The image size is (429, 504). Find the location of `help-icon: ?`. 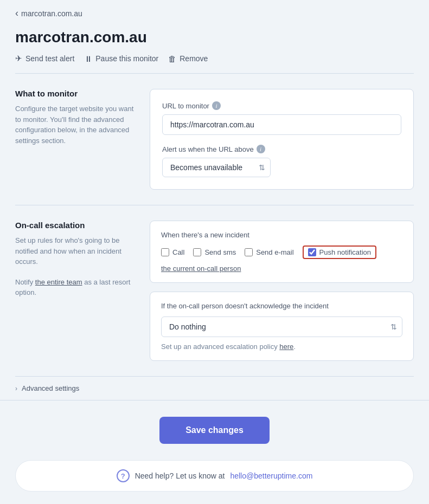

help-icon: ? is located at coordinates (123, 476).